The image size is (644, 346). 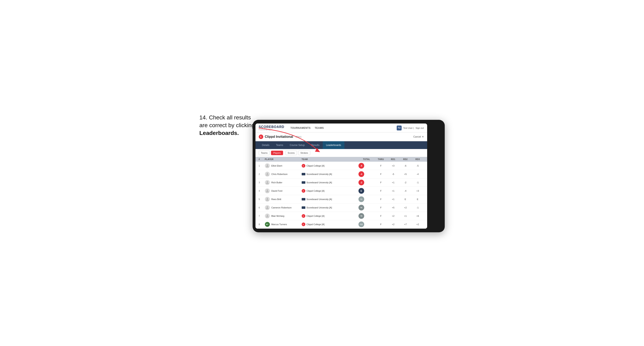 I want to click on logo-area: SCOREBOARD Powered by clippd, so click(x=272, y=128).